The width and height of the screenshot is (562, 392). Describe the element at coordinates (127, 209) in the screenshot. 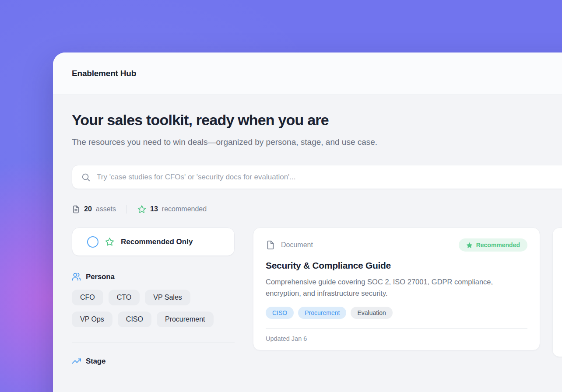

I see `stats-divider` at that location.